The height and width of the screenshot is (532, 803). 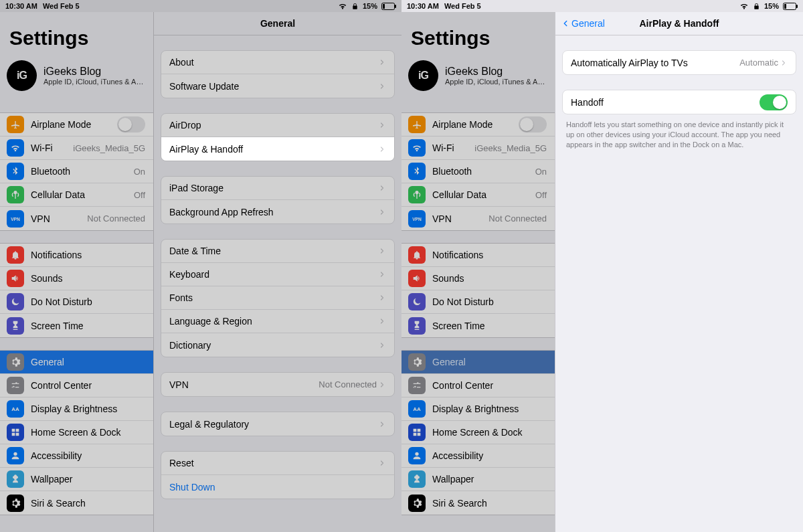 What do you see at coordinates (278, 298) in the screenshot?
I see `row-fonts: Fonts` at bounding box center [278, 298].